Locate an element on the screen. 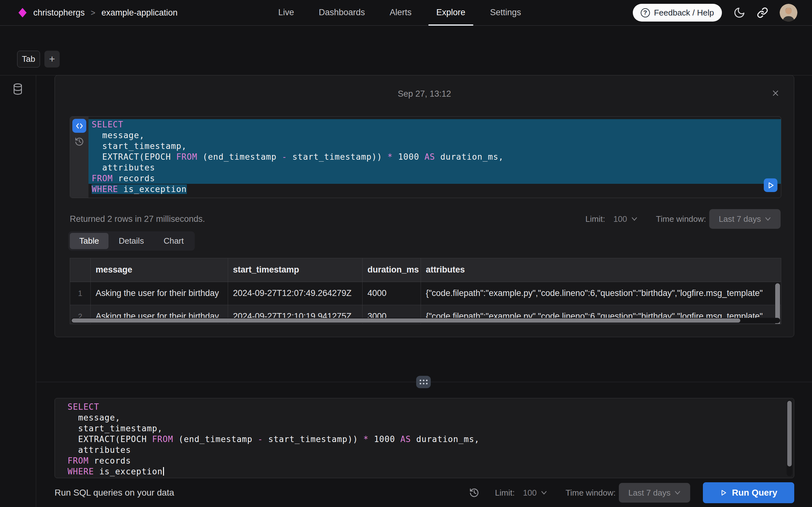 This screenshot has width=812, height=507. run-query-label: Run Query is located at coordinates (754, 493).